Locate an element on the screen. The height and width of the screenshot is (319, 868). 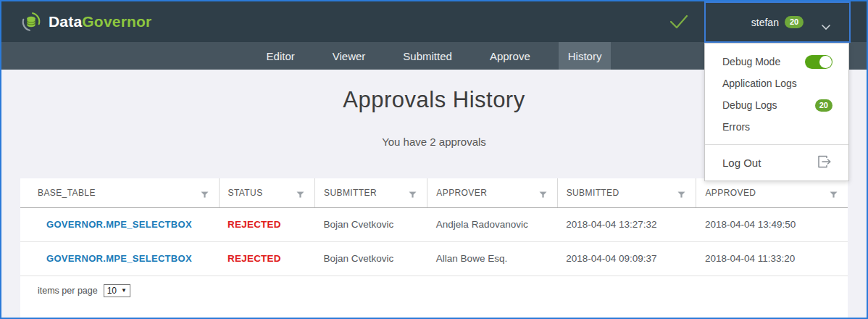
menu-item-logout: Log Out is located at coordinates (777, 162).